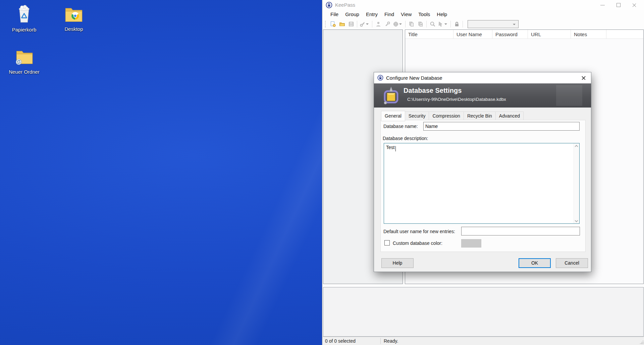 This screenshot has width=644, height=345. Describe the element at coordinates (400, 126) in the screenshot. I see `database-name-label: Database name:` at that location.